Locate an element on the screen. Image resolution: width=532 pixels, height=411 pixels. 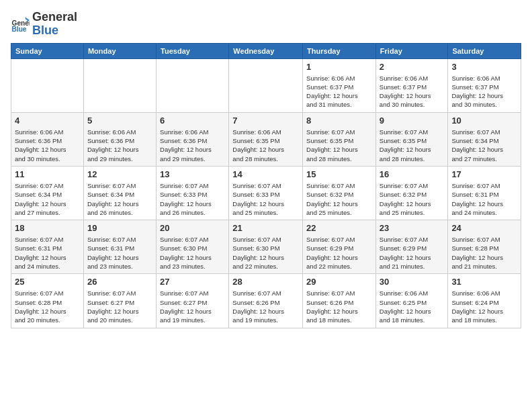
calendar-header-row: SundayMondayTuesdayWednesdayThursdayFrid… is located at coordinates (266, 51).